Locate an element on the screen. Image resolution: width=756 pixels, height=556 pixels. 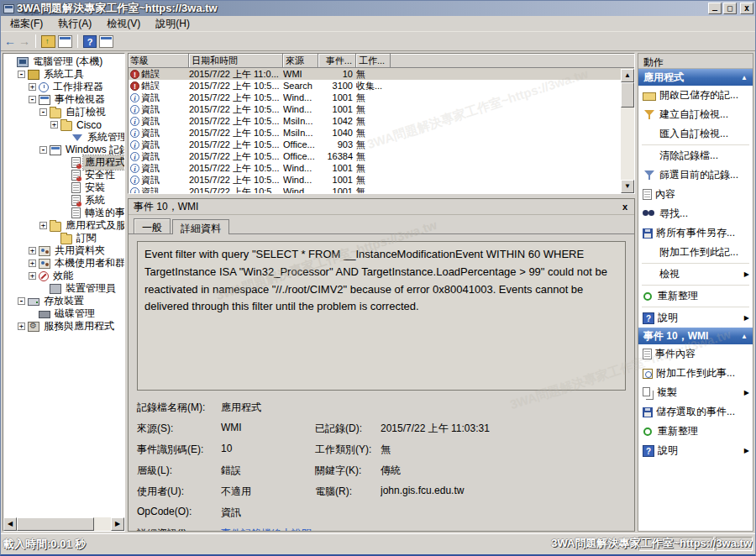
event-row: 資訊2015/7/22 上午 10:5...MsiIn...1040無 is located at coordinates (381, 133).